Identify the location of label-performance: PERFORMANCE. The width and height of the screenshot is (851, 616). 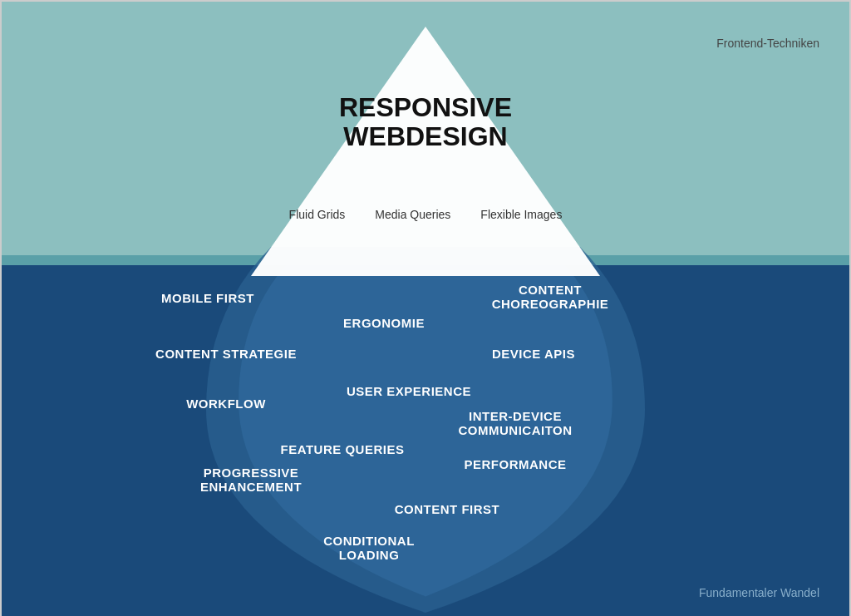
(515, 464).